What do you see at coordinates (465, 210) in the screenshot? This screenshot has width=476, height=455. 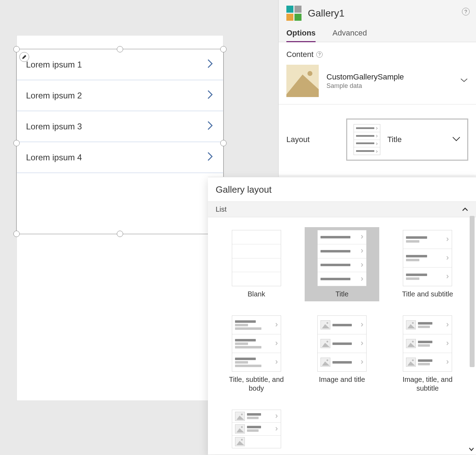 I see `chevron-up-icon` at bounding box center [465, 210].